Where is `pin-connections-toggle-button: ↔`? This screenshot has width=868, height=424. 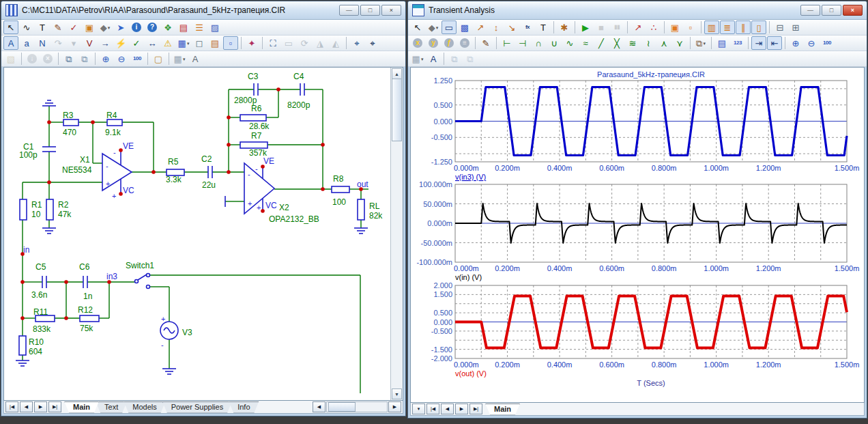
pin-connections-toggle-button: ↔ is located at coordinates (152, 43).